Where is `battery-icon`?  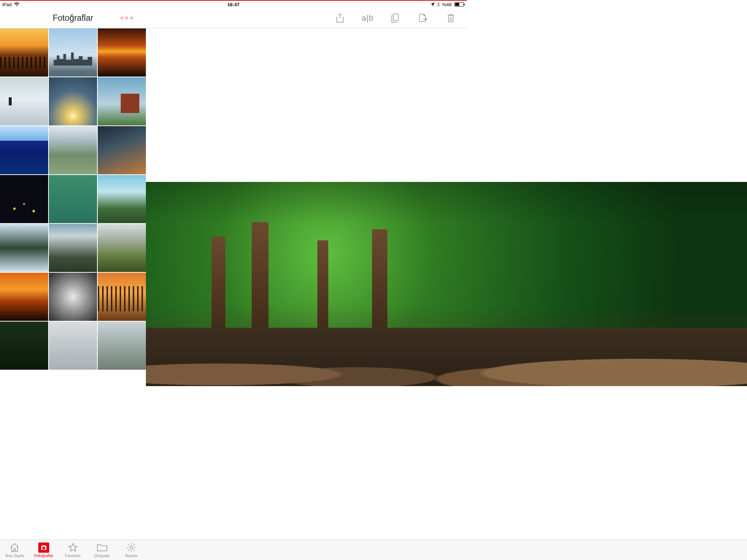 battery-icon is located at coordinates (459, 4).